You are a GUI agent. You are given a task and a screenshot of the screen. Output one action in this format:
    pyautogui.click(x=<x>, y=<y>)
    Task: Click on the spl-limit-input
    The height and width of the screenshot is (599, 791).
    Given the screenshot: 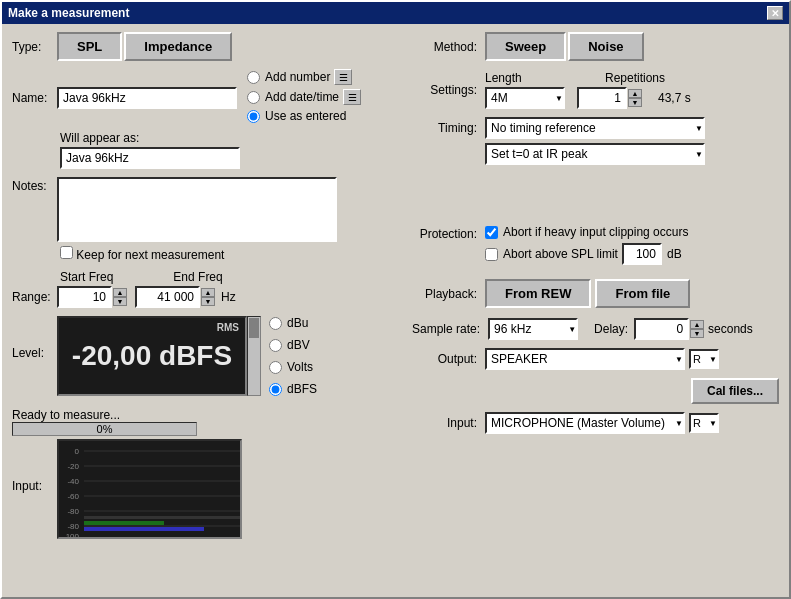 What is the action you would take?
    pyautogui.click(x=642, y=254)
    